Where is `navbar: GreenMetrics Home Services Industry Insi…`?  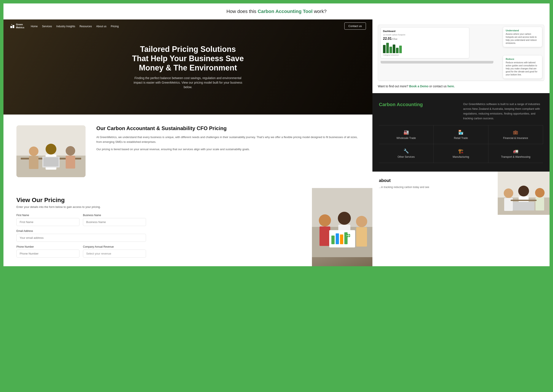
navbar: GreenMetrics Home Services Industry Insi… is located at coordinates (188, 26).